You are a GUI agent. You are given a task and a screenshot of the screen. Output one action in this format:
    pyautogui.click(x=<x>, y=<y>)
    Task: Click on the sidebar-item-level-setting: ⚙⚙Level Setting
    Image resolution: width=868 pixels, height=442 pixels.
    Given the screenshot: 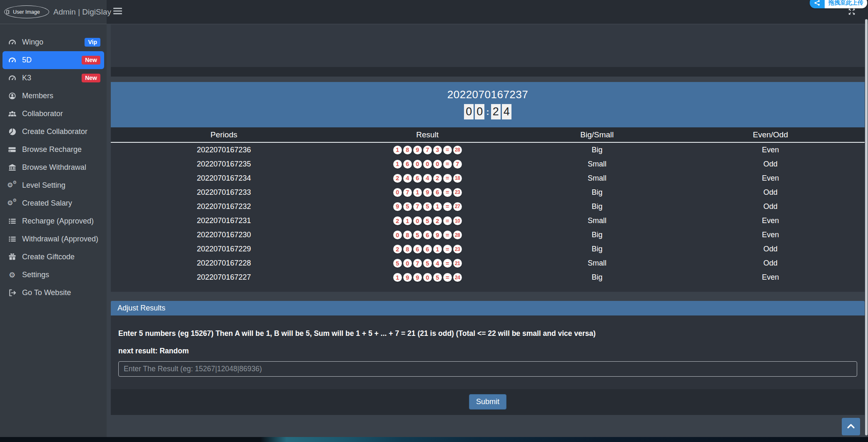 What is the action you would take?
    pyautogui.click(x=53, y=186)
    